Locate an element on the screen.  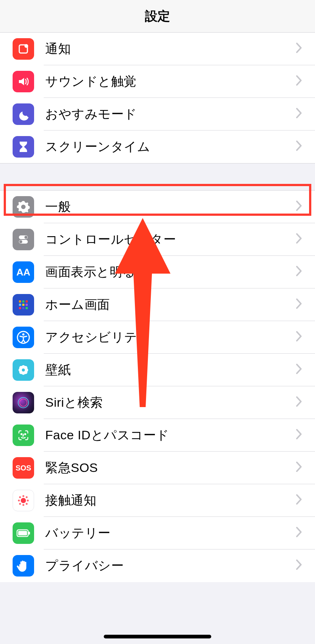
row-label: スクリーンタイム is located at coordinates (170, 147).